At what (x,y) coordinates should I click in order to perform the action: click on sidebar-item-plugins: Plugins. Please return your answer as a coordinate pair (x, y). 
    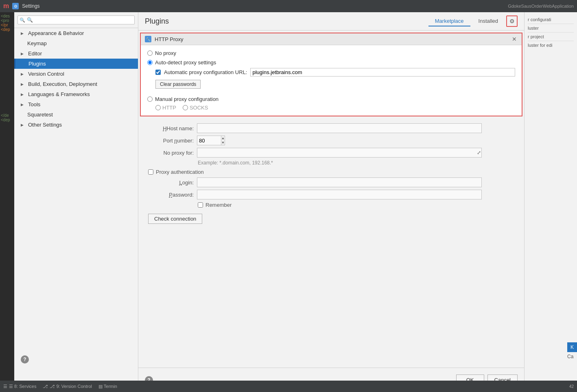
    Looking at the image, I should click on (76, 64).